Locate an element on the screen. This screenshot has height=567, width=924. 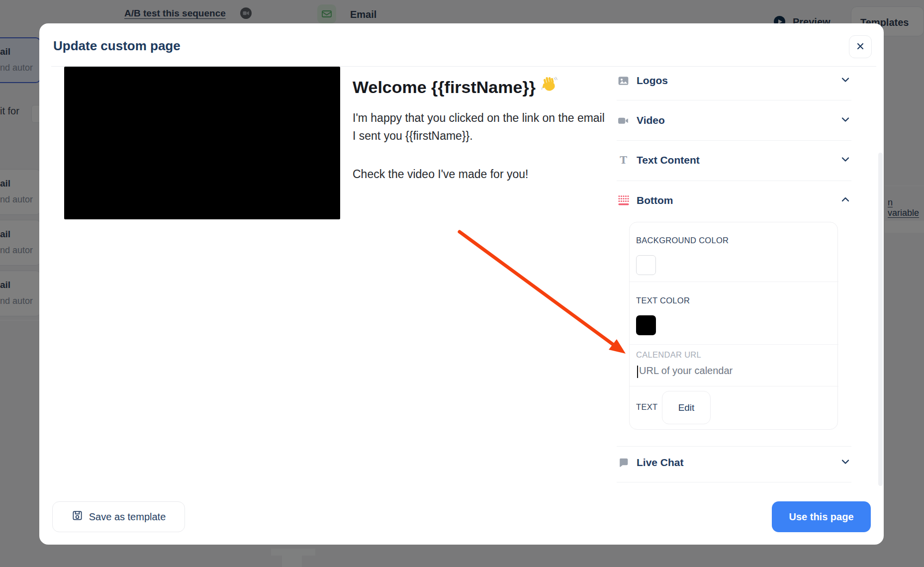
text-row-label: TEXT is located at coordinates (647, 407).